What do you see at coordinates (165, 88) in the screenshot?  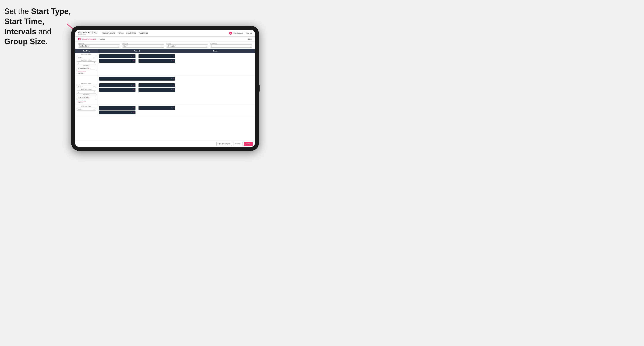 I see `tablet-device: SCOREBOARD Powered by clipp TOURNAMENTS …` at bounding box center [165, 88].